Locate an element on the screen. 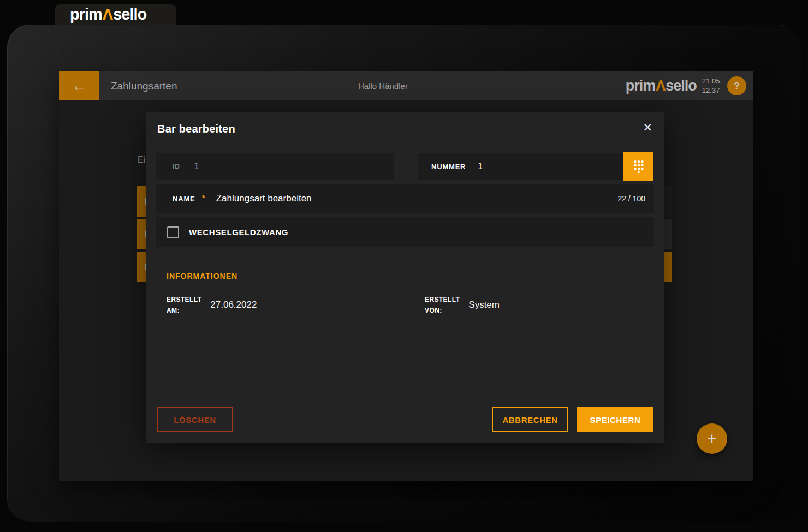 The width and height of the screenshot is (808, 532). app-header: ← Zahlungsarten Hallo Händler primΛsello… is located at coordinates (406, 86).